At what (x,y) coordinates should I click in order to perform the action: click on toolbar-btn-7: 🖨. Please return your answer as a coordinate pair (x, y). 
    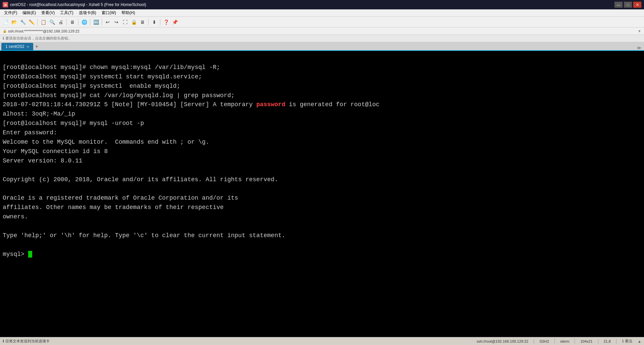
    Looking at the image, I should click on (61, 22).